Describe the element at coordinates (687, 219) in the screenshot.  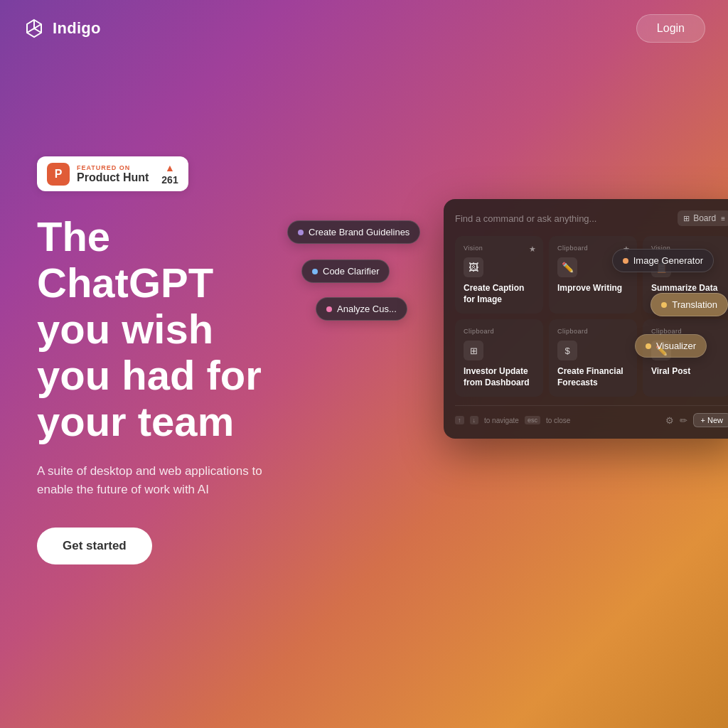
I see `board-icon: ⊞` at that location.